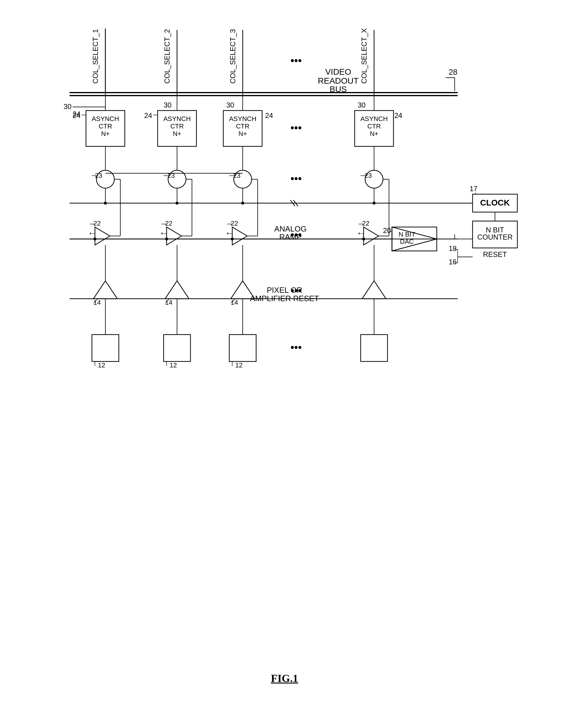 This screenshot has width=569, height=728. What do you see at coordinates (407, 241) in the screenshot?
I see `n-bit-dac-line2: DAC` at bounding box center [407, 241].